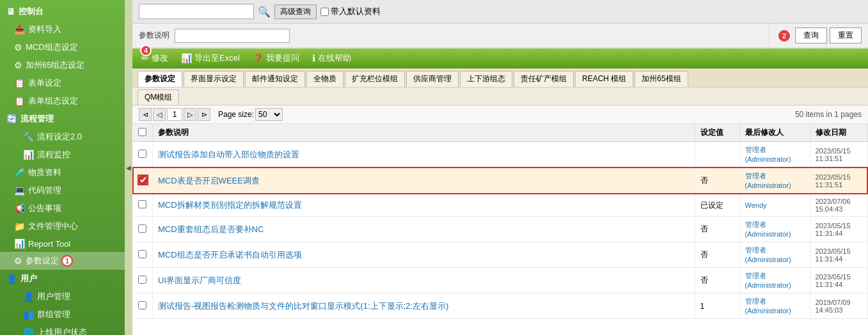  What do you see at coordinates (145, 114) in the screenshot?
I see `first-page-button: ⊲` at bounding box center [145, 114].